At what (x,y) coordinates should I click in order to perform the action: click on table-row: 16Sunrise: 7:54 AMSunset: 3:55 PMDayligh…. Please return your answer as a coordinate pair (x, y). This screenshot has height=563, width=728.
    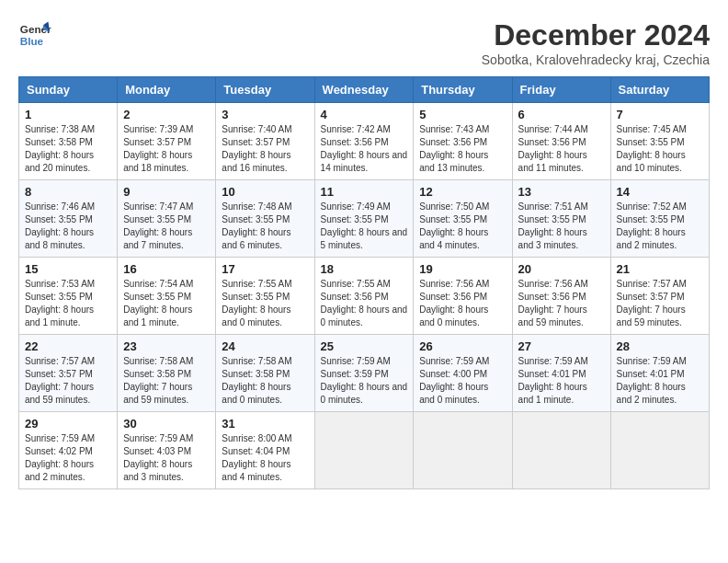
    Looking at the image, I should click on (167, 296).